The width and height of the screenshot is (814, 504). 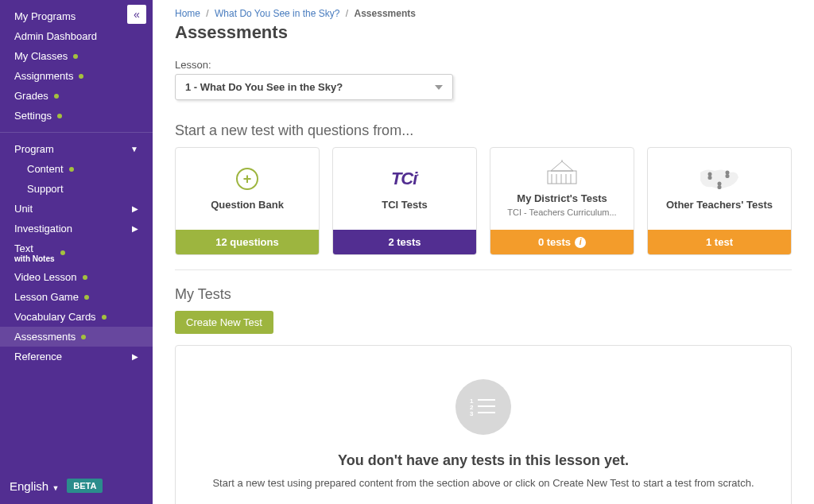 I want to click on sidebar-item-support: Support, so click(x=76, y=189).